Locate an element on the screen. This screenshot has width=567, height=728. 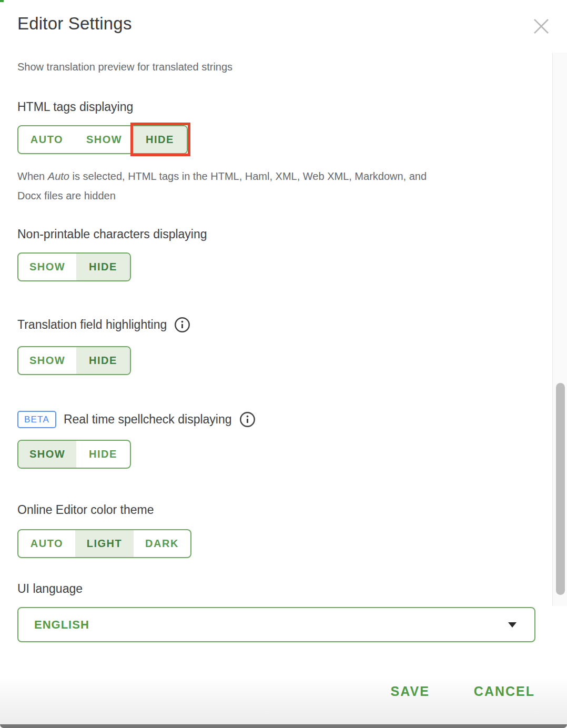
color-theme-toggle: AUTO LIGHT DARK is located at coordinates (104, 544).